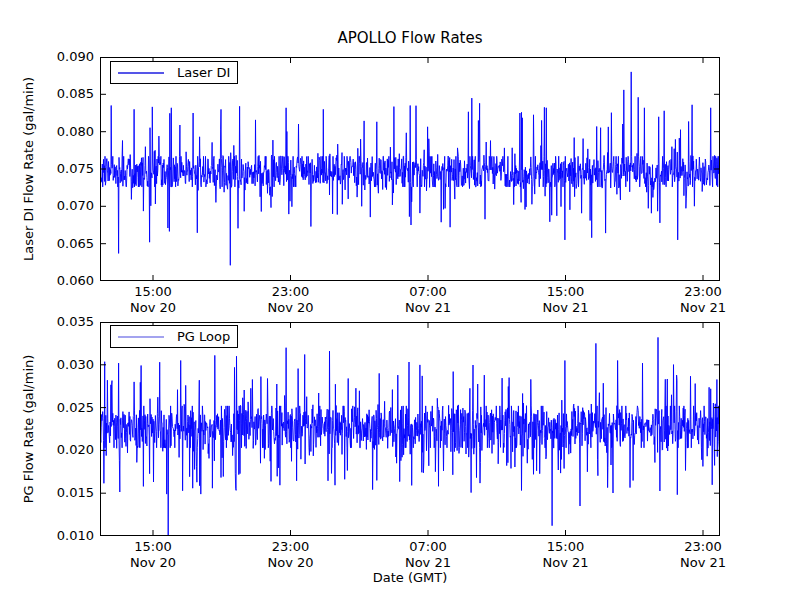 The height and width of the screenshot is (600, 800). What do you see at coordinates (47, 322) in the screenshot?
I see `y-tick-label: 0.035` at bounding box center [47, 322].